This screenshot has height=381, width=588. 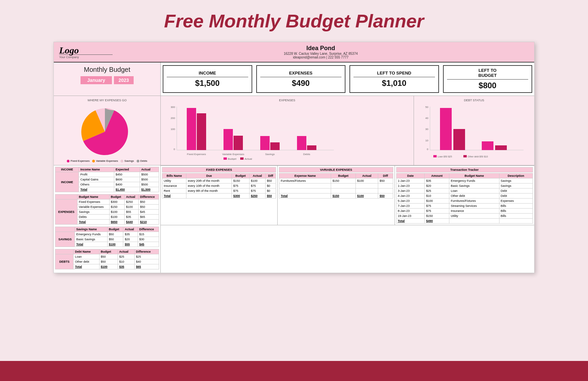 What do you see at coordinates (149, 190) in the screenshot?
I see `income-total-act: $1,500` at bounding box center [149, 190].